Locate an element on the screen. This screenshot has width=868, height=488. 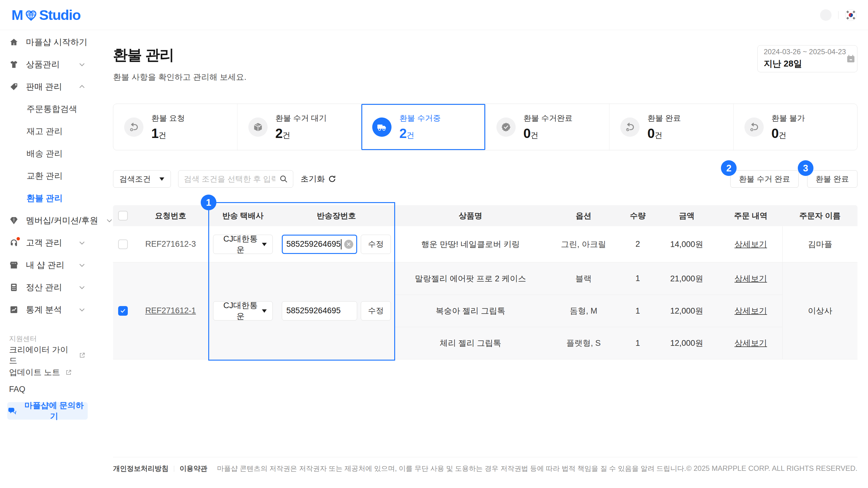
refund-complete-icon is located at coordinates (630, 127).